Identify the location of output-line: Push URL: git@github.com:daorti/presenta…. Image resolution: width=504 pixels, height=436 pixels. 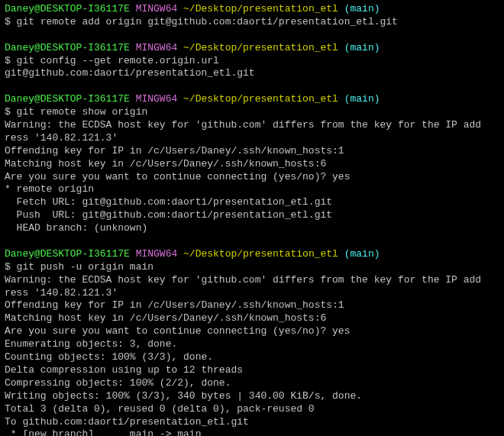
(252, 215).